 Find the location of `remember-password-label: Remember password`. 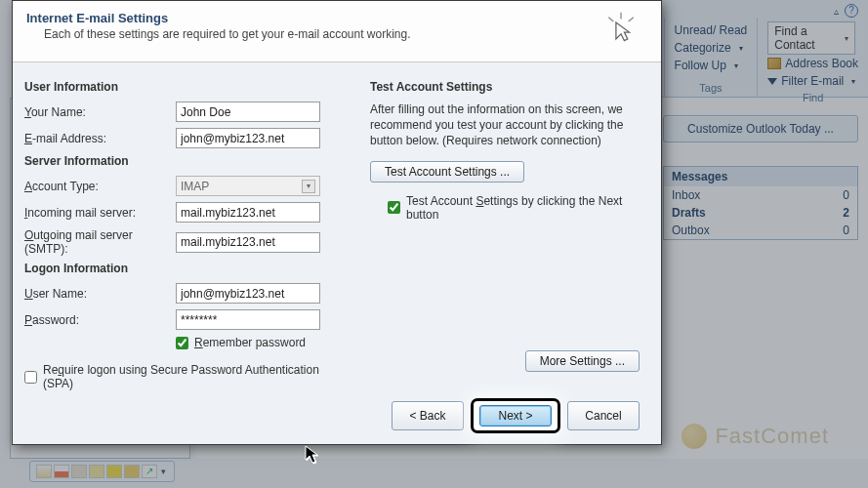

remember-password-label: Remember password is located at coordinates (250, 343).